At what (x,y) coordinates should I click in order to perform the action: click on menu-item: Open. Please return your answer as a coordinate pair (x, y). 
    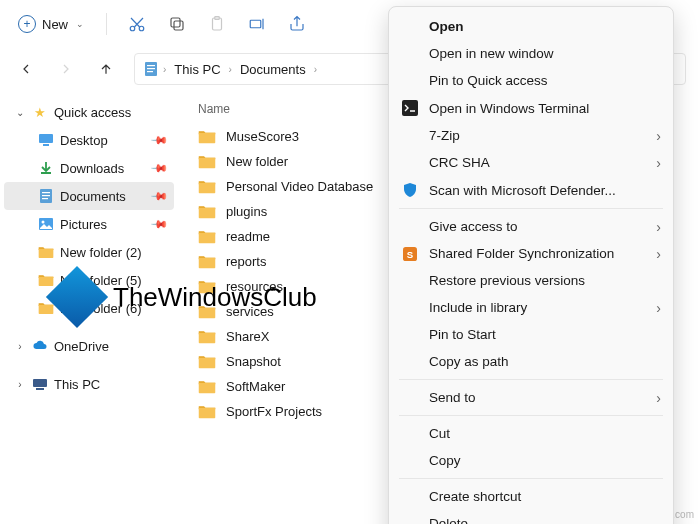
    Looking at the image, I should click on (531, 26).